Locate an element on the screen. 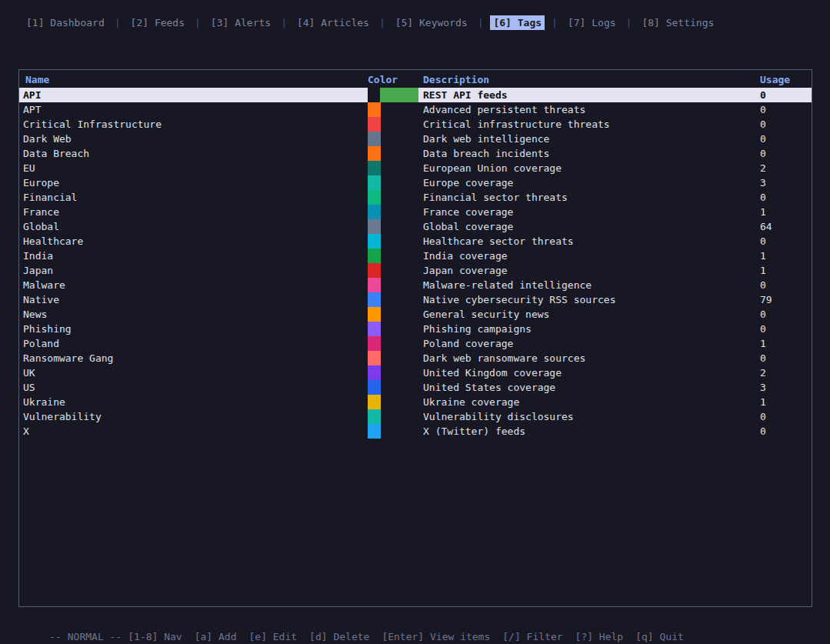  table-row: EU European Union coverage 2 is located at coordinates (415, 168).